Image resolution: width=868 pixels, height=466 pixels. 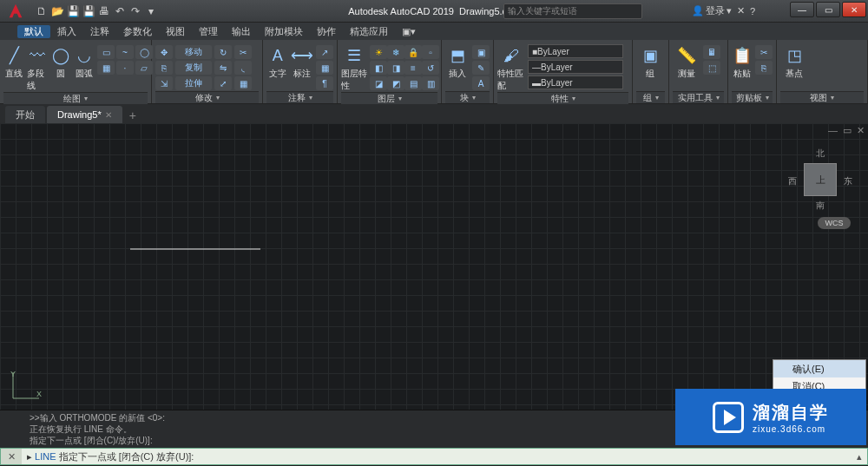 I want to click on panel-label-draw: 绘图, so click(x=76, y=98).